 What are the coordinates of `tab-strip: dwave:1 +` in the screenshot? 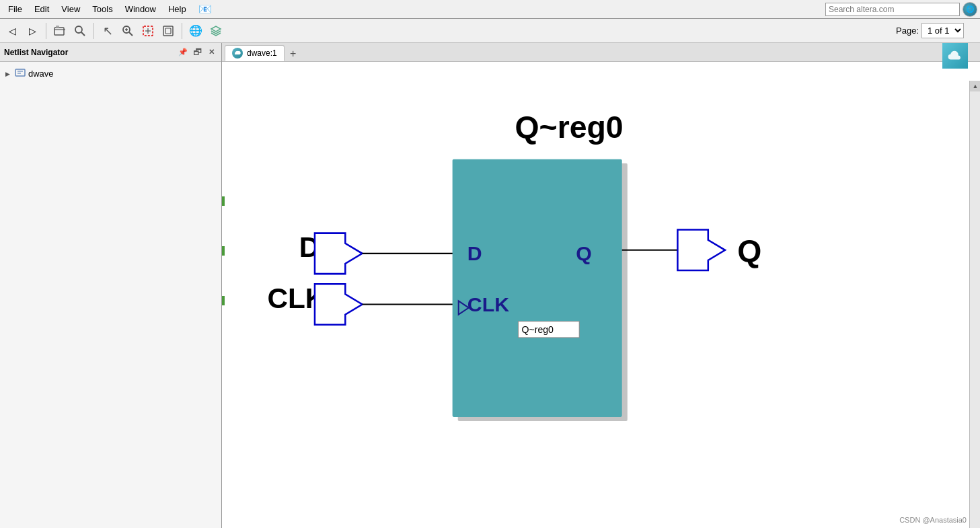 It's located at (601, 52).